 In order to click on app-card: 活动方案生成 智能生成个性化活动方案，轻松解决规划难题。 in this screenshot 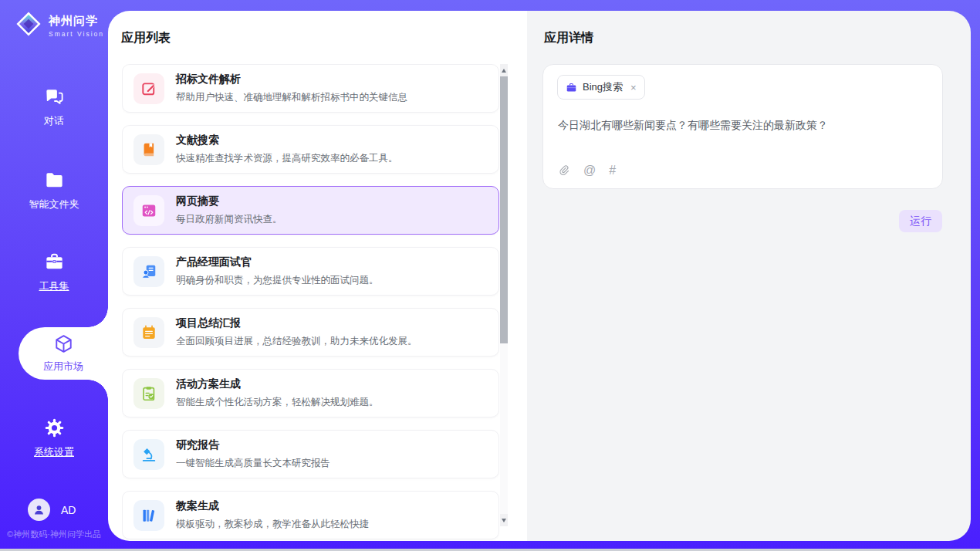, I will do `click(310, 394)`.